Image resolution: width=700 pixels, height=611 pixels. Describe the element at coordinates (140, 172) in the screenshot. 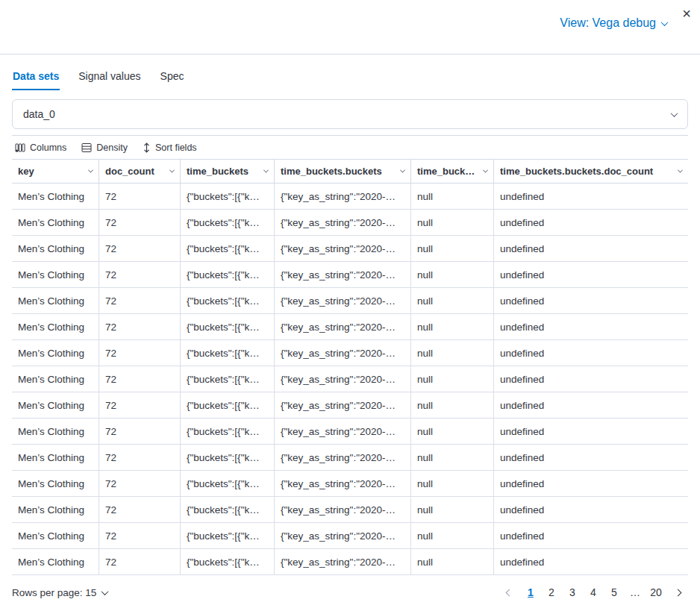

I see `column-header-doc_count: doc_count` at that location.